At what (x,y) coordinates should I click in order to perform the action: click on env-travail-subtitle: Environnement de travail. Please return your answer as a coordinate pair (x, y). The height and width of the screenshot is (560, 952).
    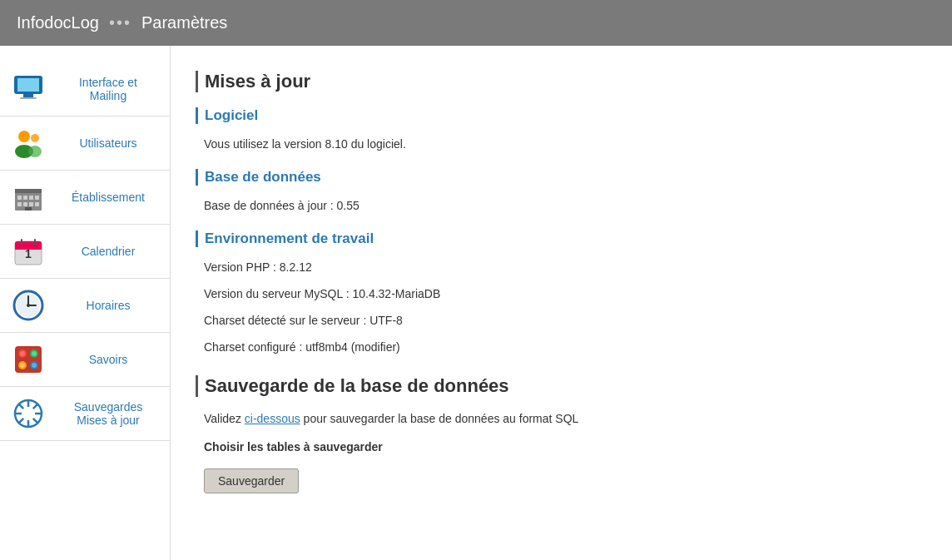
    Looking at the image, I should click on (561, 239).